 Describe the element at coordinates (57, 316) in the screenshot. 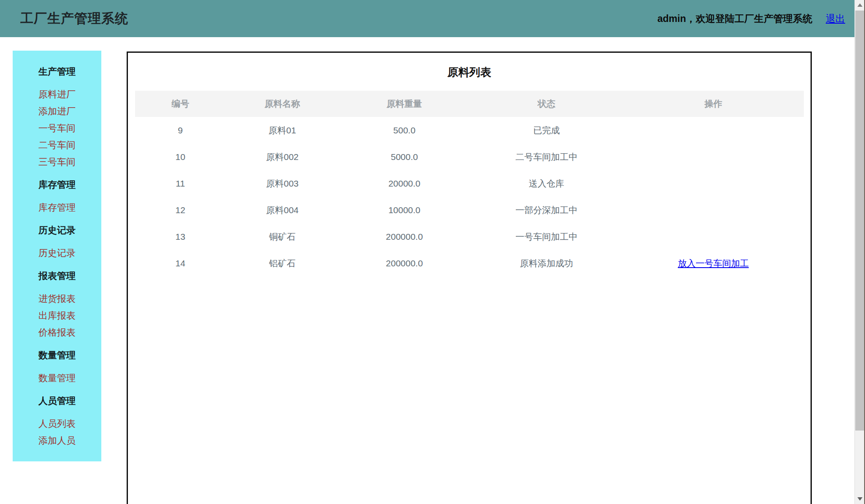

I see `sidebar-group-items: 进货报表出库报表价格报表` at that location.